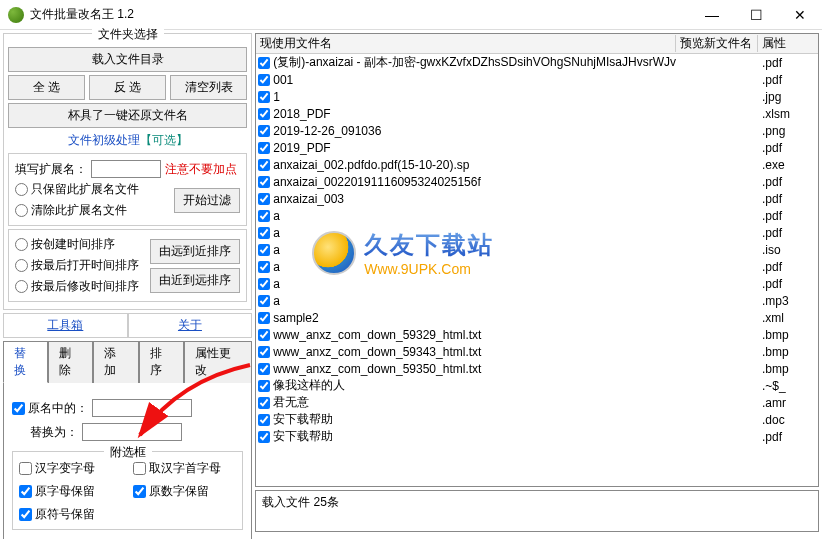 The height and width of the screenshot is (539, 822). I want to click on restore-button: 杯具了一键还原文件名, so click(128, 116).